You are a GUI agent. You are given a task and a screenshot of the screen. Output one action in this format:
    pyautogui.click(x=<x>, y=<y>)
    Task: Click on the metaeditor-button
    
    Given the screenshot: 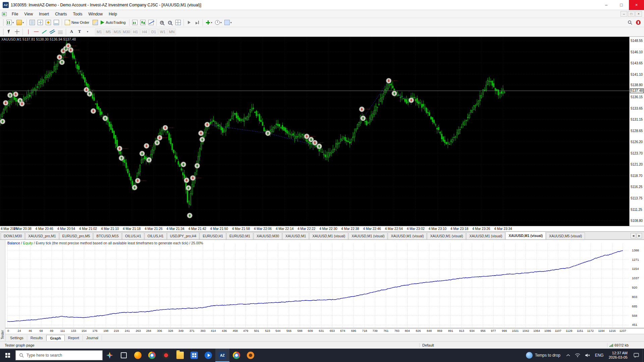 What is the action you would take?
    pyautogui.click(x=95, y=22)
    